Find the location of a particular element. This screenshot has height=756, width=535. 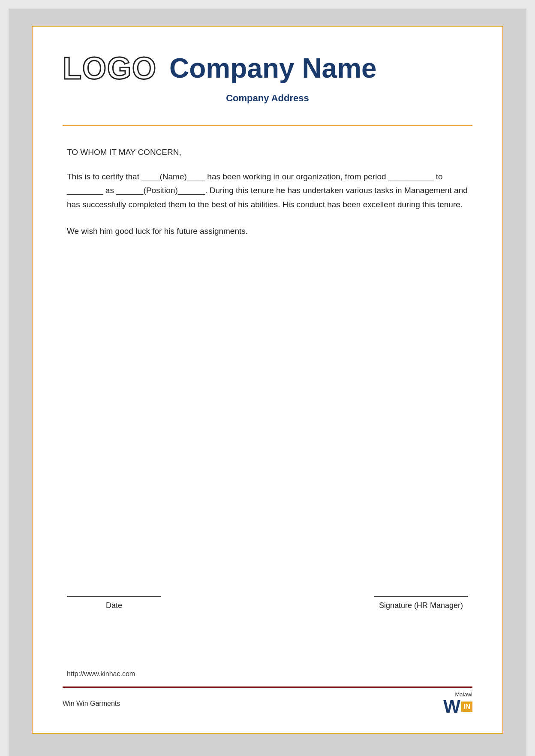

win-win-logo: W IN is located at coordinates (458, 707).